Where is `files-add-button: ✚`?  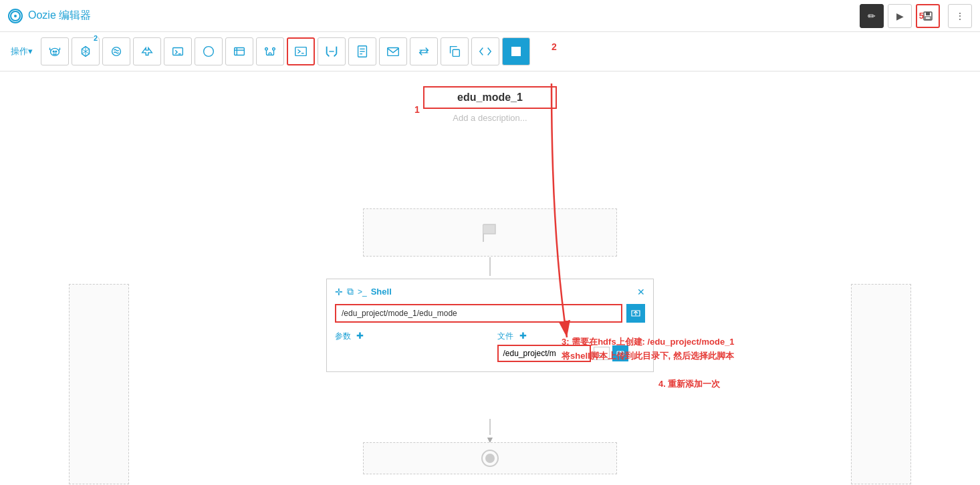 files-add-button: ✚ is located at coordinates (523, 335).